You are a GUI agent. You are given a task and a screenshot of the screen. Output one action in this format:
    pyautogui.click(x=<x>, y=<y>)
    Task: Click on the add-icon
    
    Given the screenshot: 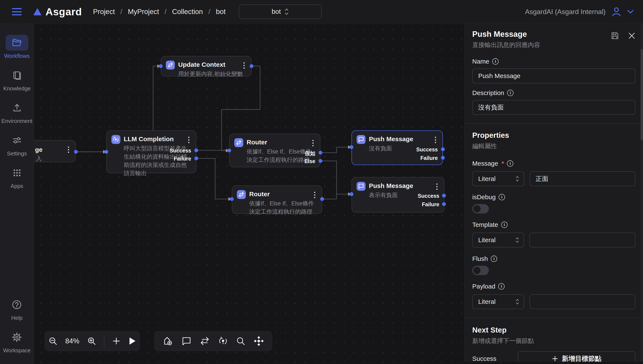 What is the action you would take?
    pyautogui.click(x=116, y=341)
    